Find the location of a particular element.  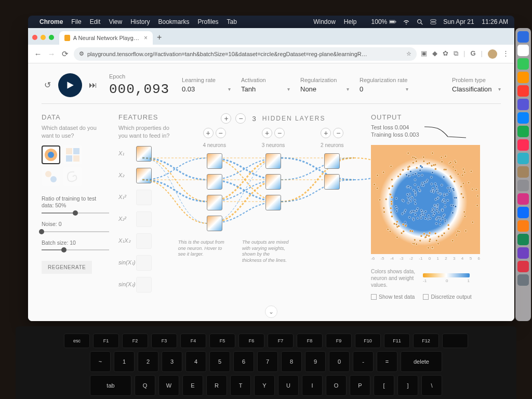

extensions-button: ⧉ is located at coordinates (456, 54).